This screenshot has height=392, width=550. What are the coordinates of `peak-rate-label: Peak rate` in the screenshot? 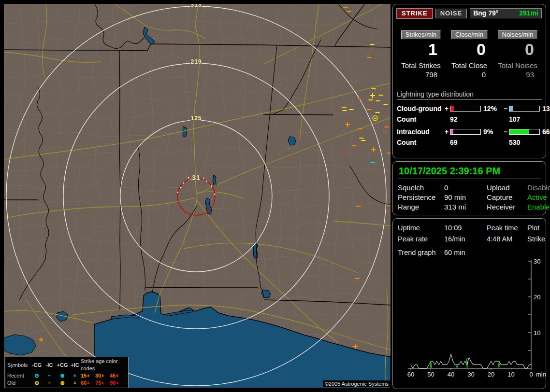 It's located at (421, 239).